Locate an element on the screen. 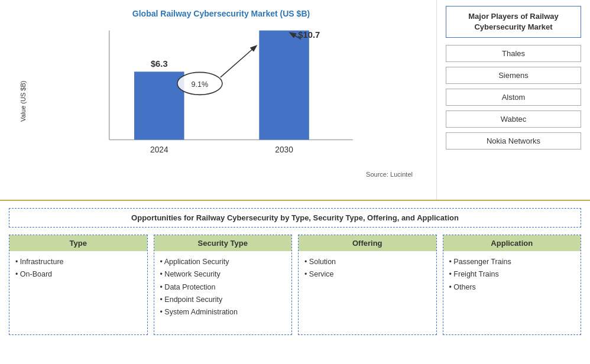  major-players-title: Major Players of Railway Cybersecurity M… is located at coordinates (513, 22).